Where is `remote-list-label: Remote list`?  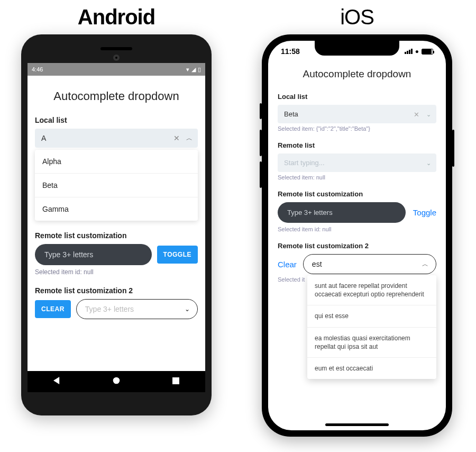 remote-list-label: Remote list is located at coordinates (357, 145).